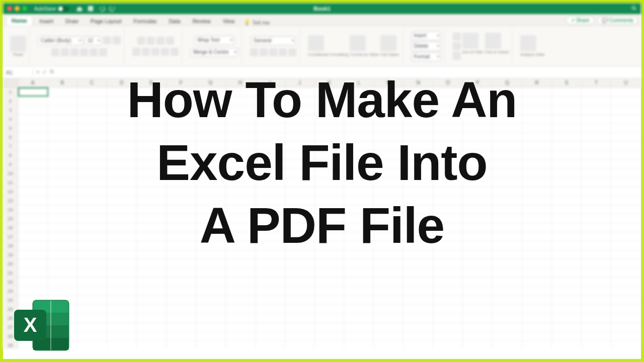 This screenshot has width=644, height=362. Describe the element at coordinates (11, 336) in the screenshot. I see `row-header: 28` at that location.